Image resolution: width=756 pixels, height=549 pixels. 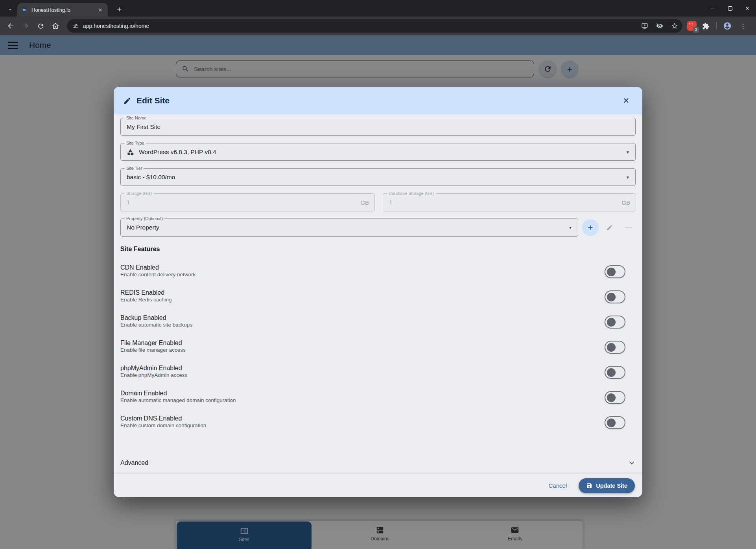 What do you see at coordinates (720, 26) in the screenshot?
I see `toolbar-right-icons: 3 ⋮` at bounding box center [720, 26].